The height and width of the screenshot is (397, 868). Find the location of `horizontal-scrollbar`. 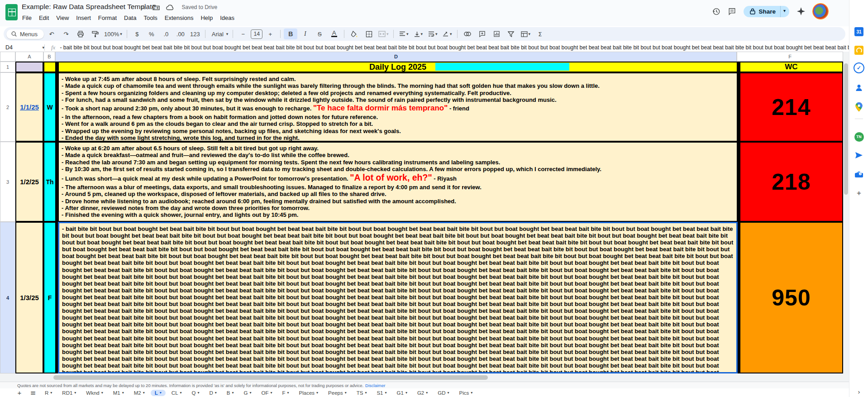

horizontal-scrollbar is located at coordinates (422, 378).